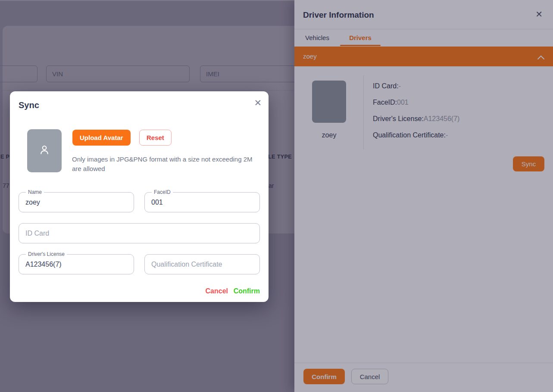  Describe the element at coordinates (29, 105) in the screenshot. I see `modal-title: Sync` at that location.